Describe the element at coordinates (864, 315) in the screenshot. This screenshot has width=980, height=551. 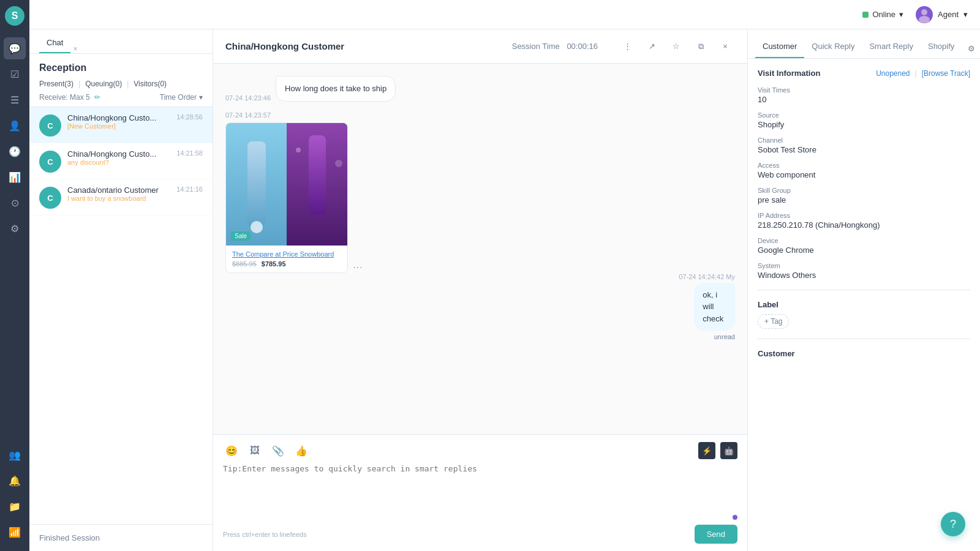
I see `label-section: Label + Tag` at that location.